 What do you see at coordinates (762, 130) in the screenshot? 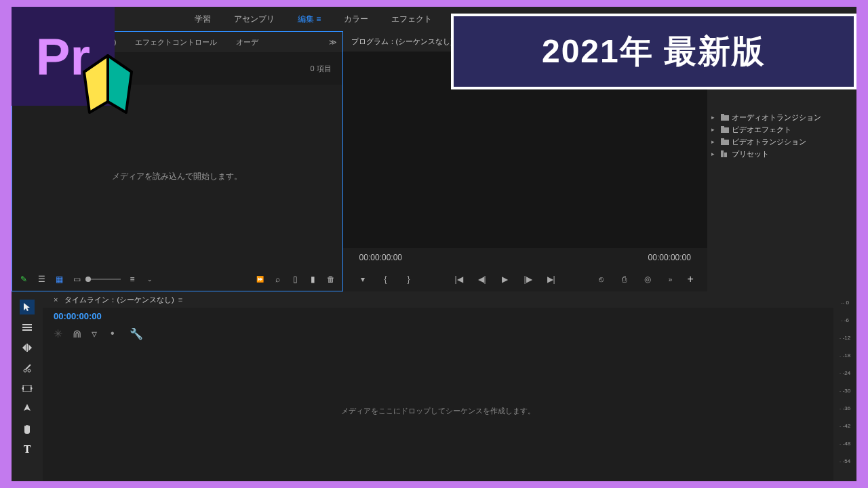
I see `fx-label: ビデオエフェクト` at bounding box center [762, 130].